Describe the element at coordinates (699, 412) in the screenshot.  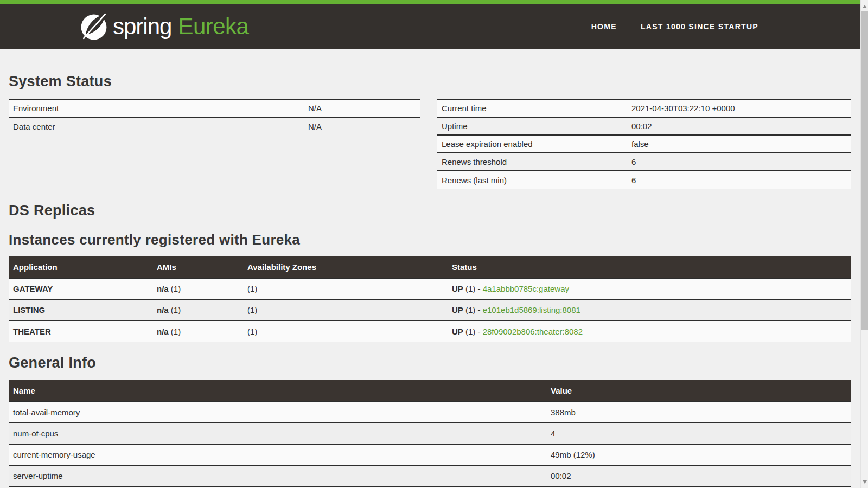
I see `info-value: 388mb` at that location.